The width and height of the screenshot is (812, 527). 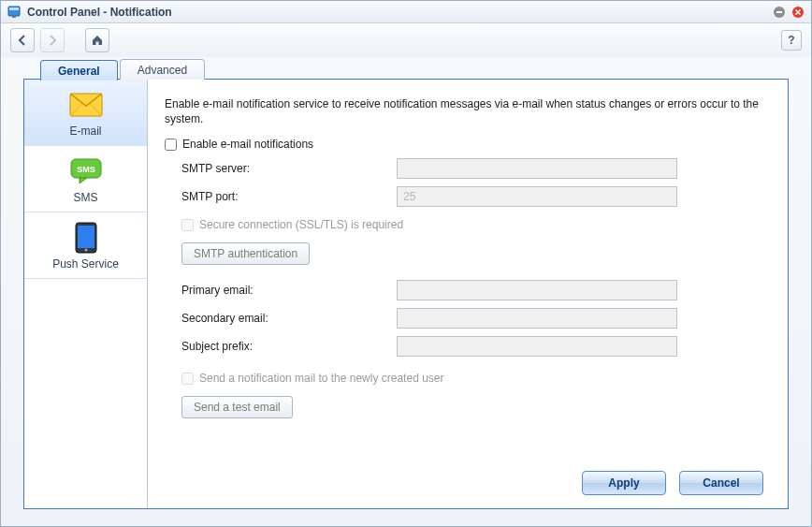 I want to click on sidebar-item-label: Push Service, so click(x=86, y=264).